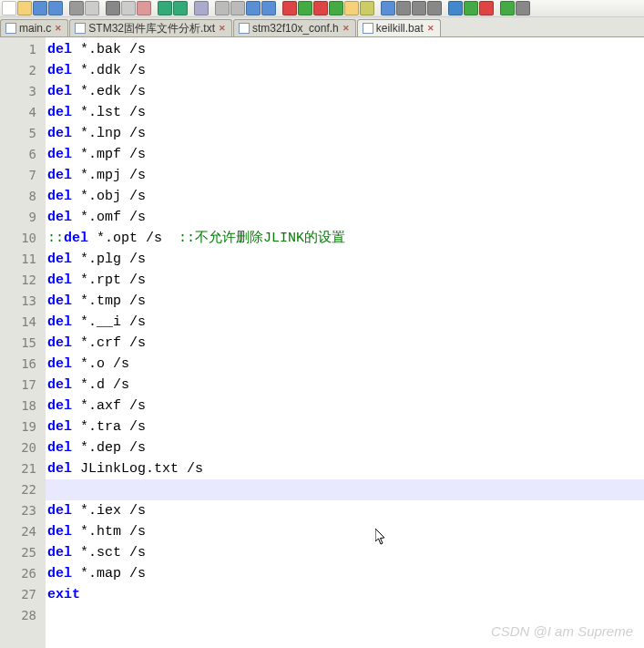  What do you see at coordinates (269, 8) in the screenshot?
I see `nav-fwd-icon` at bounding box center [269, 8].